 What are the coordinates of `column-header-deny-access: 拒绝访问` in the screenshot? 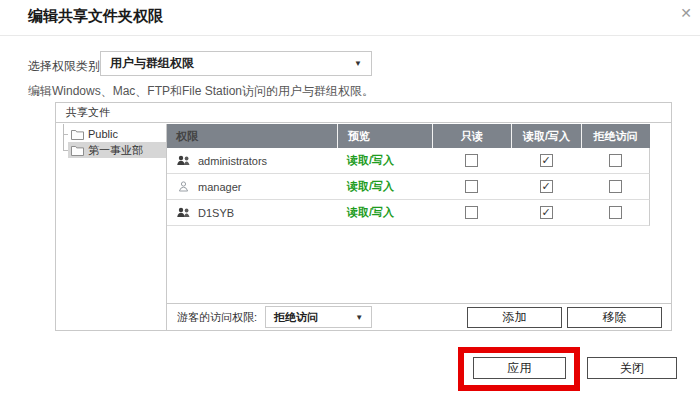 It's located at (615, 136).